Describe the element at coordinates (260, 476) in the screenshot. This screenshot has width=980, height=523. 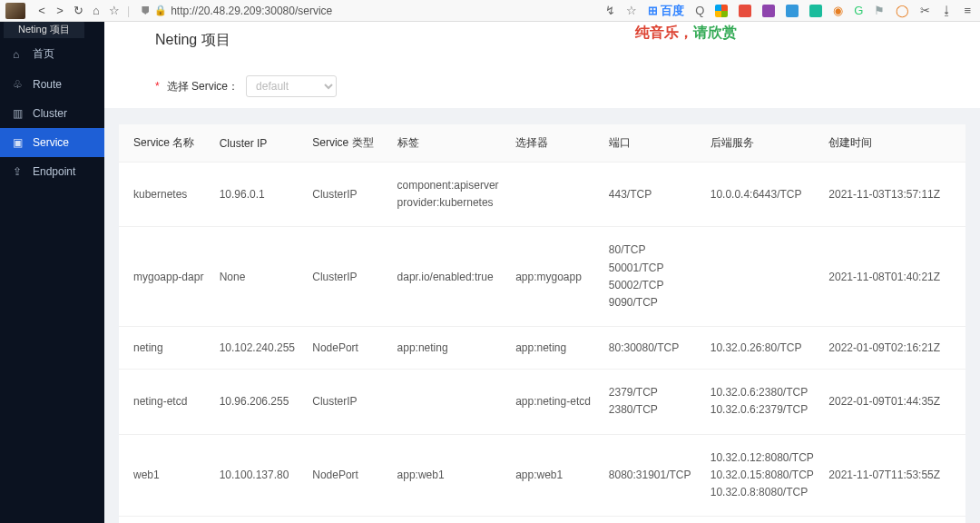
I see `table-cell: 10.100.137.80` at that location.